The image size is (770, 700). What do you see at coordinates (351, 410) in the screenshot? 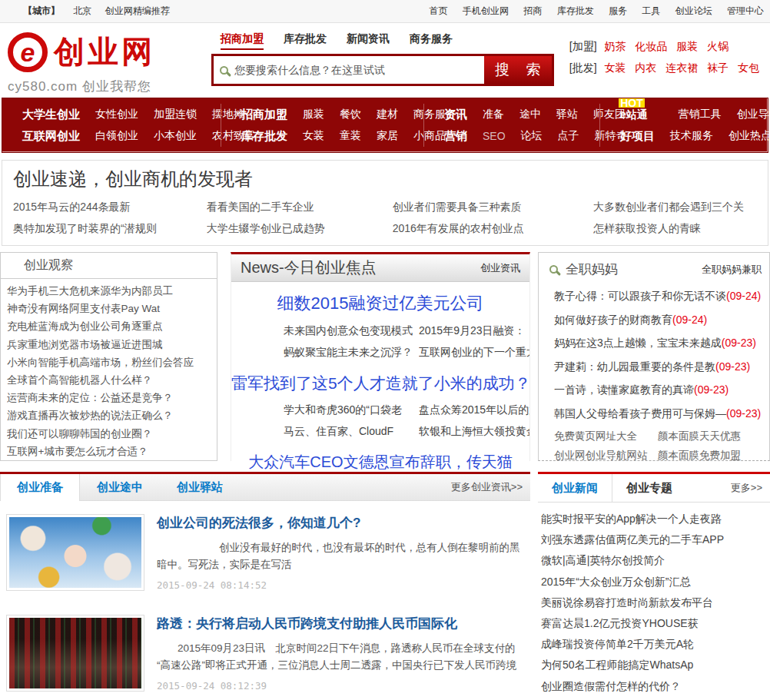
I see `news-link: 学大和奇虎360的“口袋老` at bounding box center [351, 410].